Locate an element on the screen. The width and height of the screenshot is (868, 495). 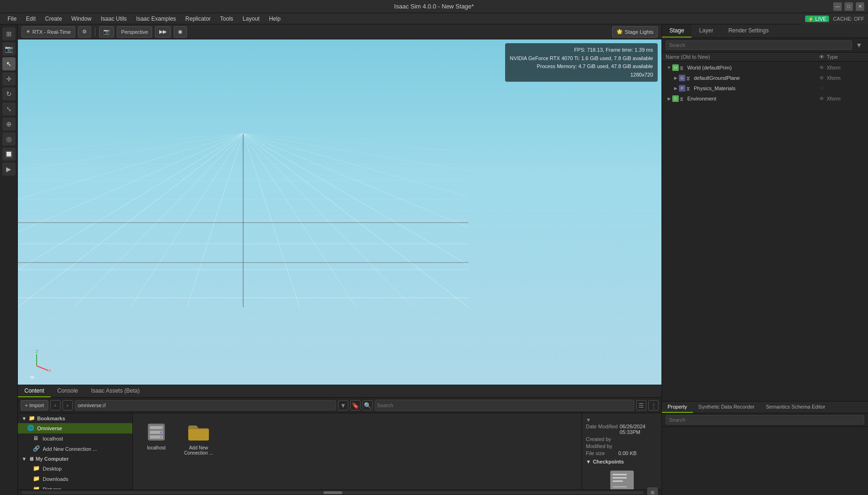
menu-item-window: Window is located at coordinates (82, 19).